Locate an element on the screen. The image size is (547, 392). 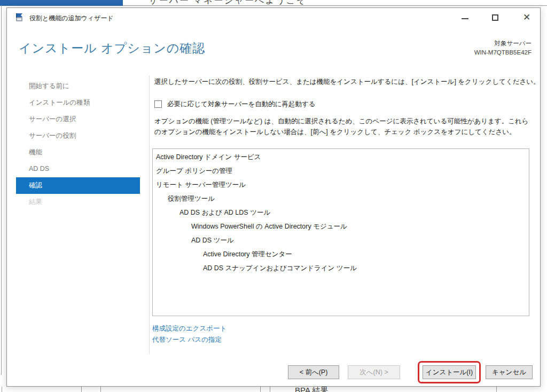
maximize-icon is located at coordinates (495, 18).